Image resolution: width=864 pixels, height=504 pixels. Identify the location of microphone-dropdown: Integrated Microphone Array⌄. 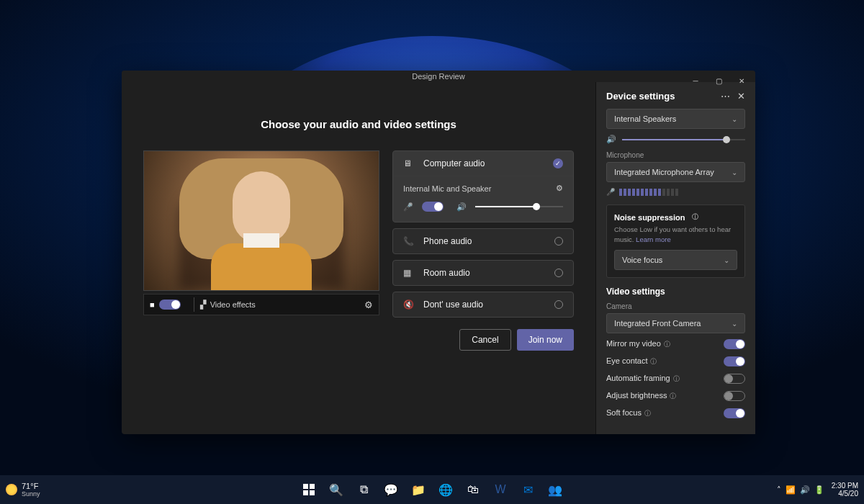
(675, 172).